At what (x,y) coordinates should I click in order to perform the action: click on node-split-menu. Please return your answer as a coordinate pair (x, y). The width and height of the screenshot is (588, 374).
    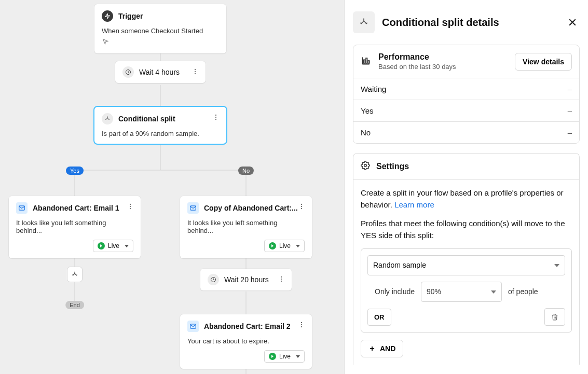
    Looking at the image, I should click on (216, 117).